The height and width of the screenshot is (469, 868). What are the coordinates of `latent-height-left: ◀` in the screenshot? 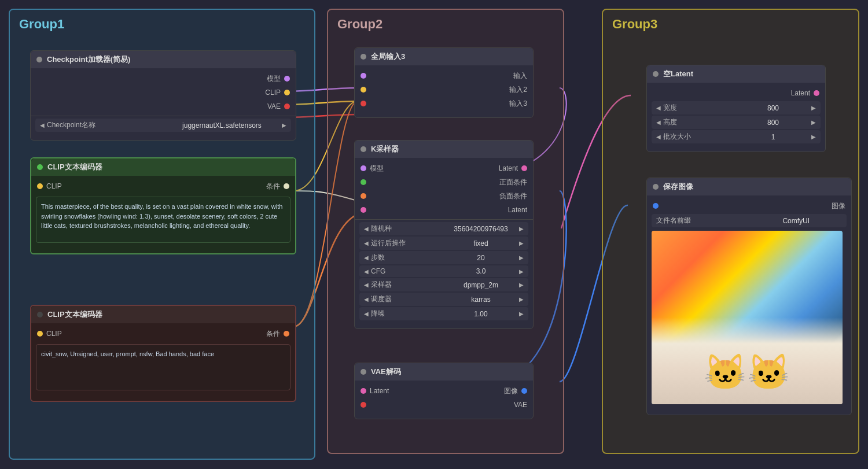 It's located at (659, 123).